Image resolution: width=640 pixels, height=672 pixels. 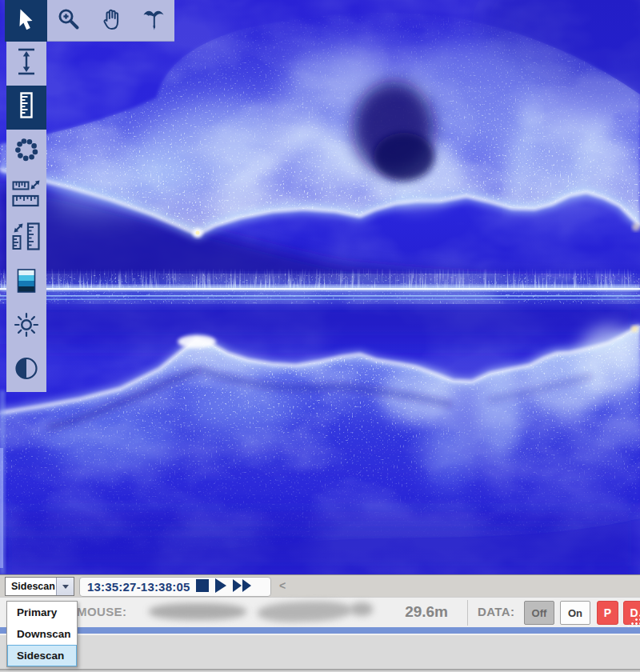 What do you see at coordinates (282, 586) in the screenshot?
I see `collapse-chevron: <` at bounding box center [282, 586].